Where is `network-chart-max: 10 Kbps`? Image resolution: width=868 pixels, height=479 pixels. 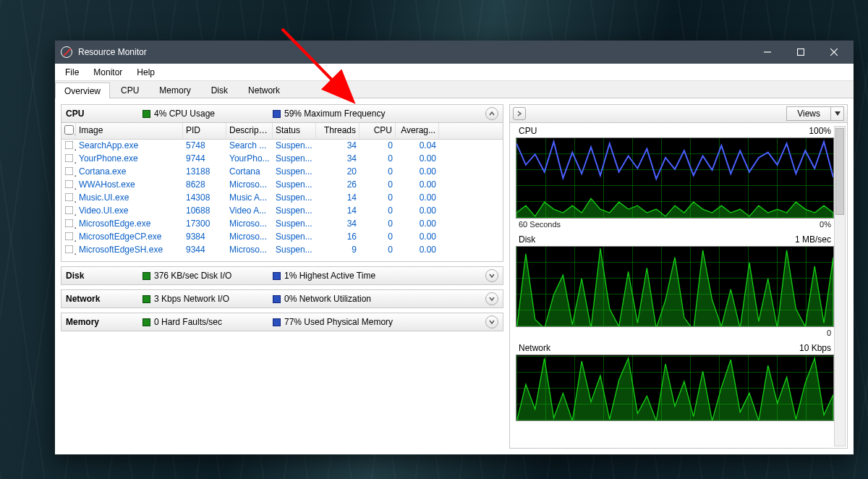 network-chart-max: 10 Kbps is located at coordinates (815, 348).